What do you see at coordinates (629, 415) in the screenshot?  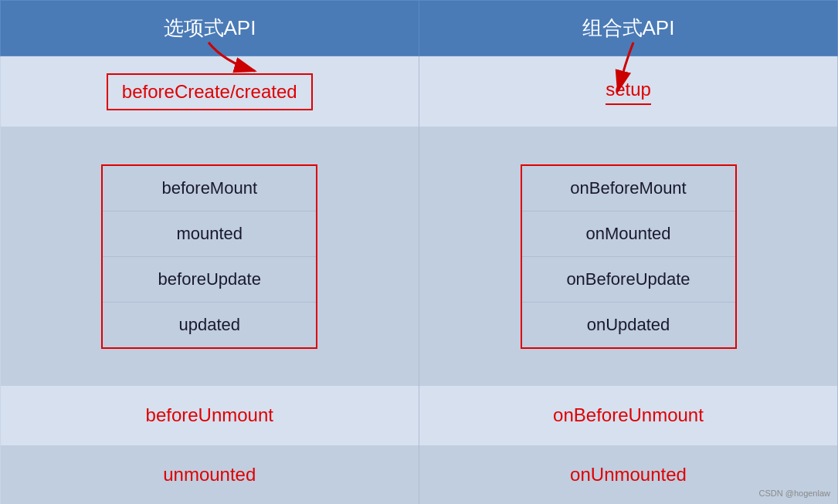 I see `before-unmount-right: onBeforeUnmount` at bounding box center [629, 415].